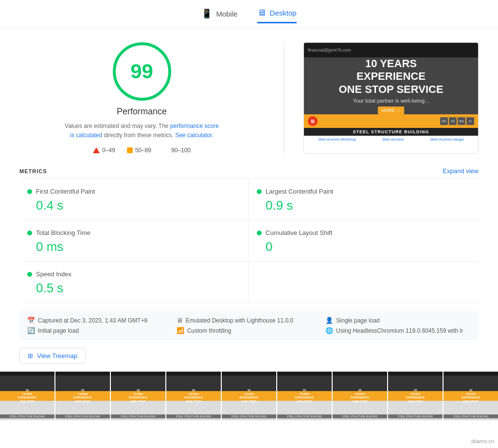 The height and width of the screenshot is (448, 498). Describe the element at coordinates (194, 416) in the screenshot. I see `thumb-label-4: STEEL STRUCTURE BUILDING` at that location.